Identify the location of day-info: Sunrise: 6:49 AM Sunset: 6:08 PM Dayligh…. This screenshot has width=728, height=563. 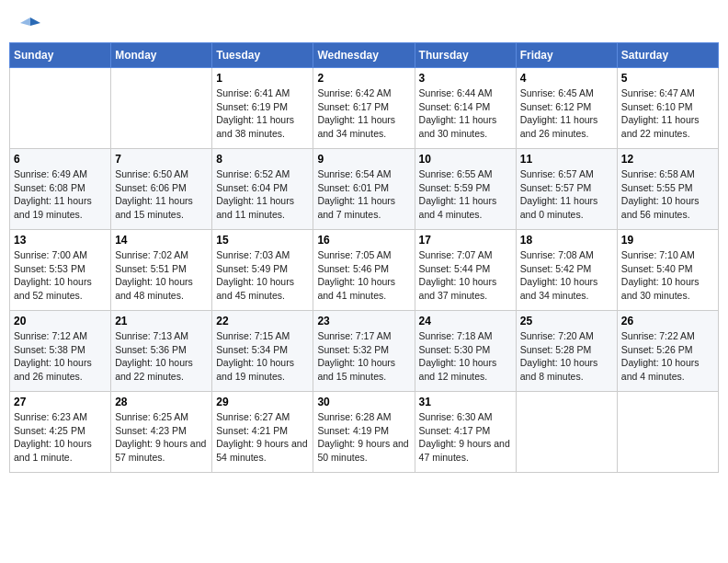
(61, 195).